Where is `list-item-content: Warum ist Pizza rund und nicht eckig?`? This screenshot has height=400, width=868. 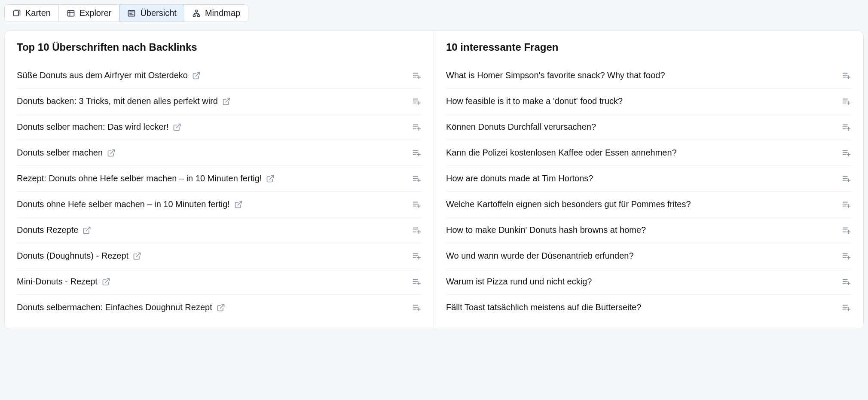 list-item-content: Warum ist Pizza rund und nicht eckig? is located at coordinates (644, 282).